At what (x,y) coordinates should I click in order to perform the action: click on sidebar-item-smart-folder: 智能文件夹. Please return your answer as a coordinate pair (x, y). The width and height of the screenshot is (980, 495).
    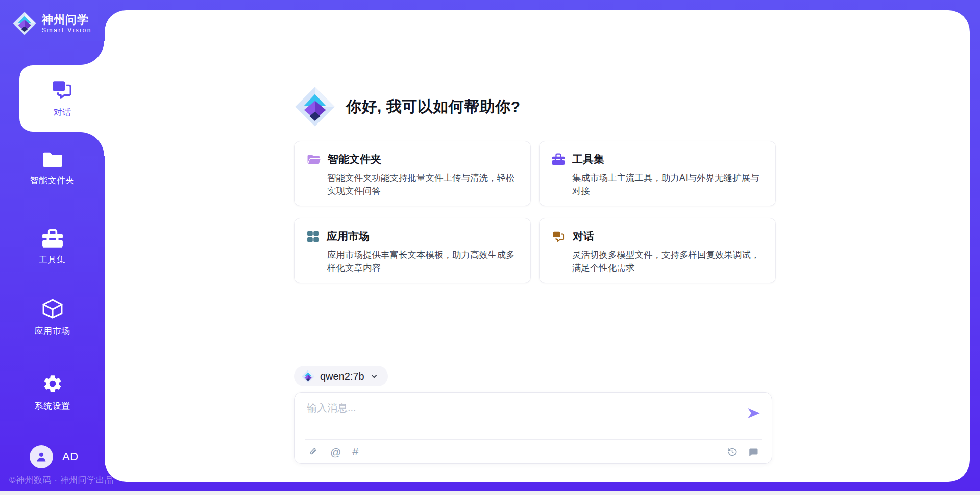
    Looking at the image, I should click on (52, 170).